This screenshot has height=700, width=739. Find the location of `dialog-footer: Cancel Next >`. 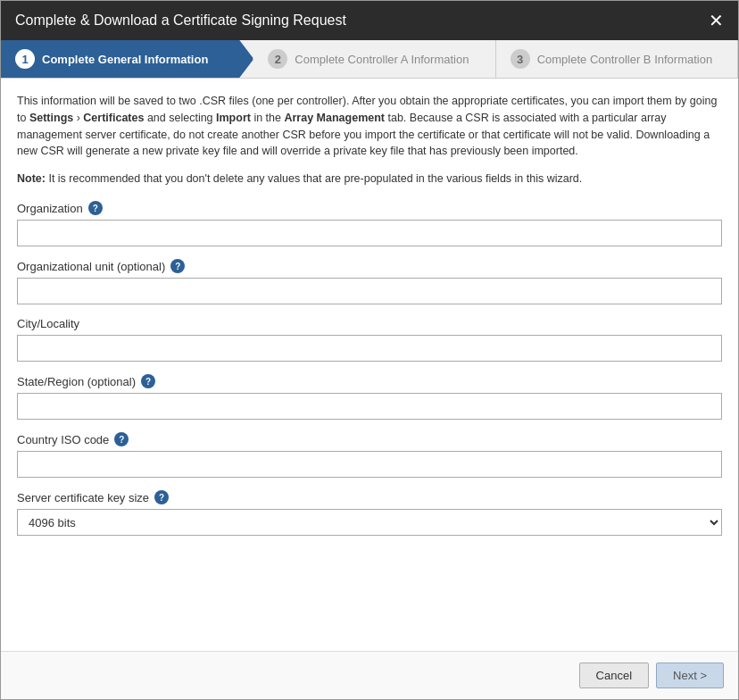

dialog-footer: Cancel Next > is located at coordinates (370, 675).